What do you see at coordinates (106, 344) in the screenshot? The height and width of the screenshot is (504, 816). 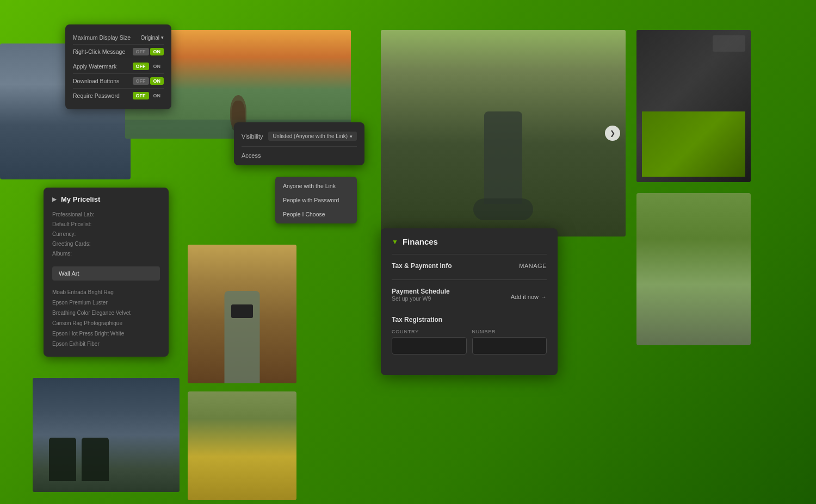 I see `pricelist-item-5: Epson Exhibit Fiber` at bounding box center [106, 344].